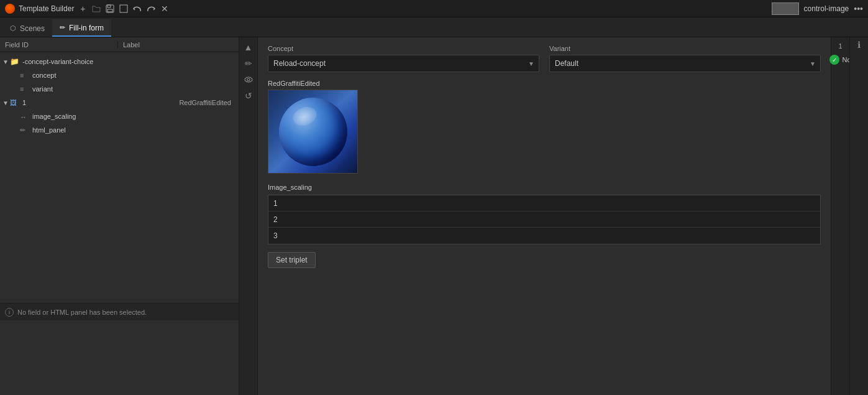  Describe the element at coordinates (119, 89) in the screenshot. I see `tree-row: ≡ variant` at that location.